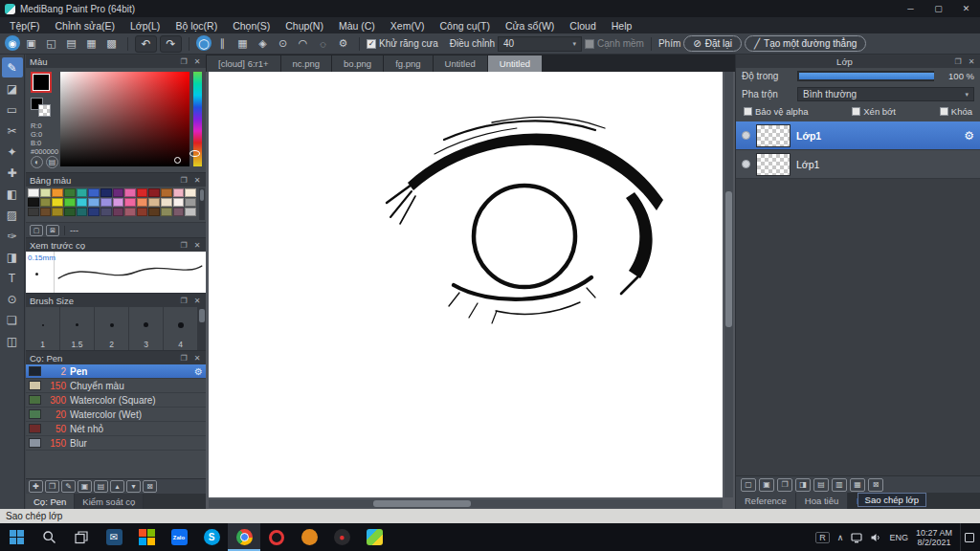 This screenshot has width=980, height=551. Describe the element at coordinates (116, 429) in the screenshot. I see `brush-item-5: 50Nét nhỏ` at that location.